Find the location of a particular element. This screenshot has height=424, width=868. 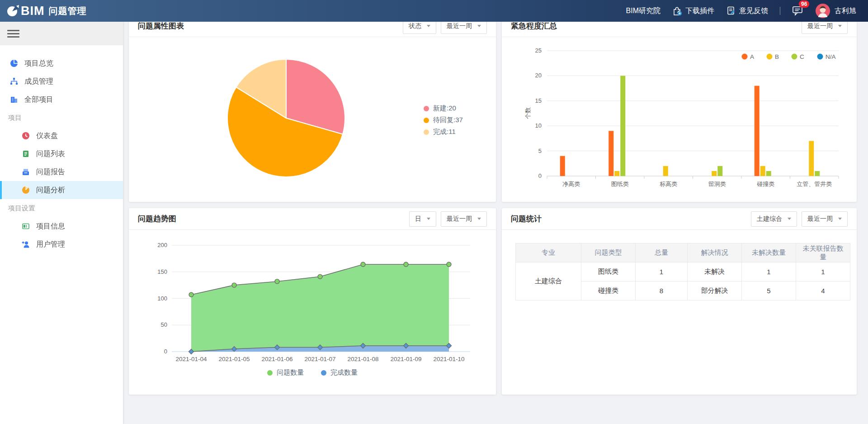

panel-title: 问题统计 is located at coordinates (526, 219).